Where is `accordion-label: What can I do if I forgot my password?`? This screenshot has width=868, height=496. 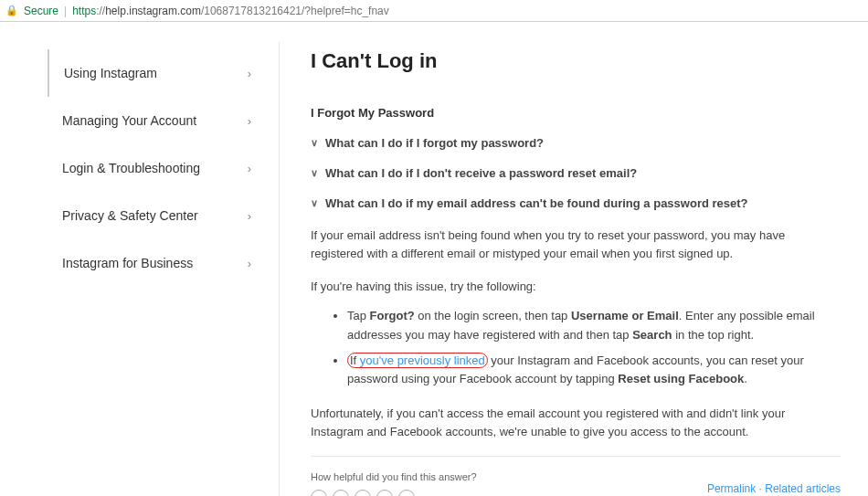 accordion-label: What can I do if I forgot my password? is located at coordinates (435, 142).